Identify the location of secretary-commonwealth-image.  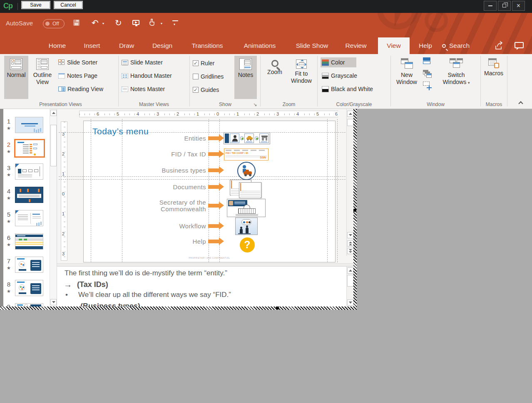
(246, 208).